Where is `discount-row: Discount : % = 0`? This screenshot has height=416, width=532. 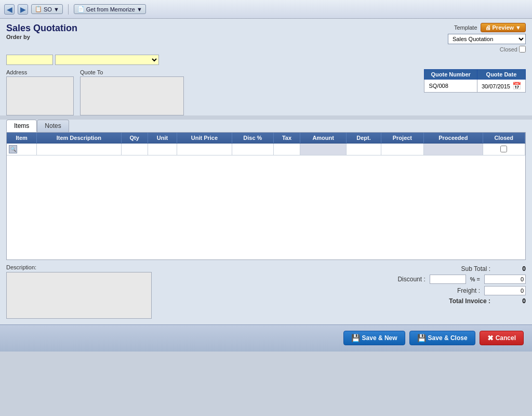
discount-row: Discount : % = 0 is located at coordinates (450, 279).